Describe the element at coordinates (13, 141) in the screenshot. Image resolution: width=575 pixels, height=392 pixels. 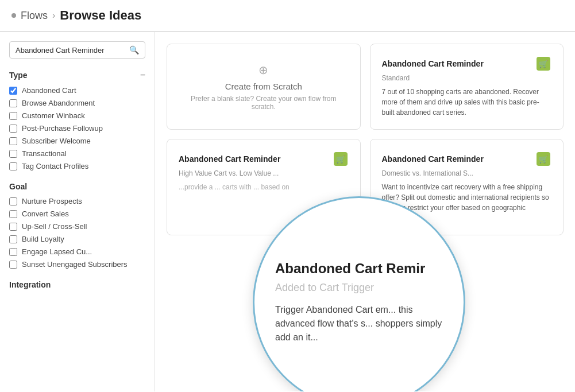
I see `filter-checkbox-subscriber-welcome` at that location.